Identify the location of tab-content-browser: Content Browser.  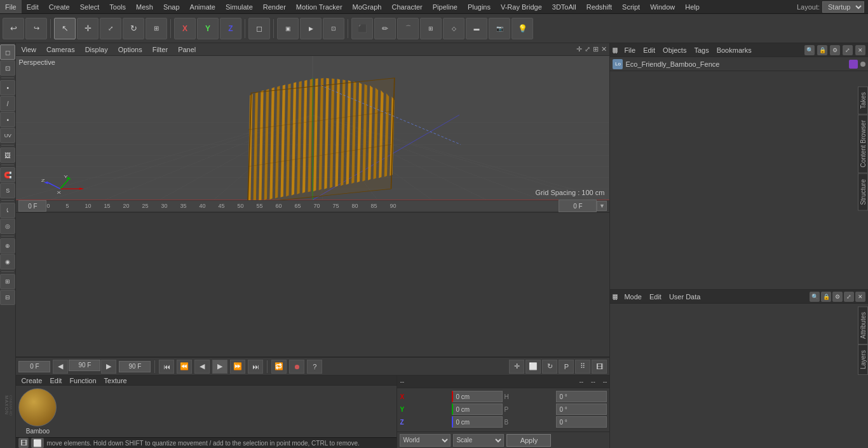
(863, 144).